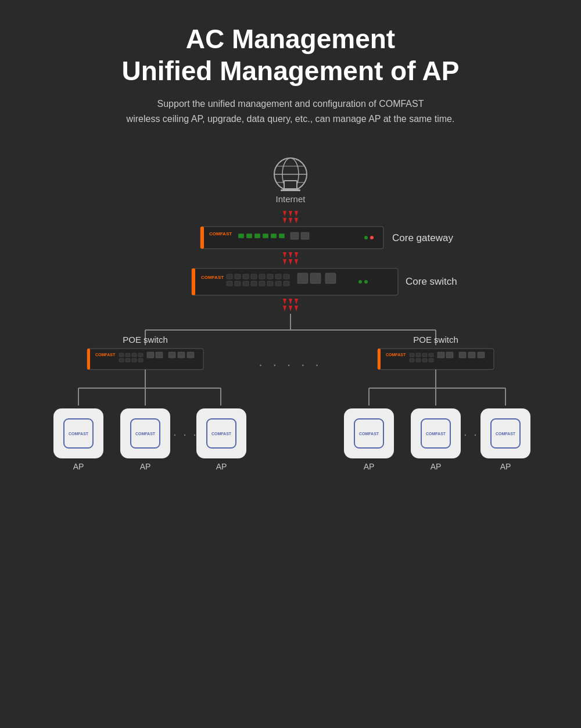 The width and height of the screenshot is (581, 728). What do you see at coordinates (291, 199) in the screenshot?
I see `internet-label: Internet` at bounding box center [291, 199].